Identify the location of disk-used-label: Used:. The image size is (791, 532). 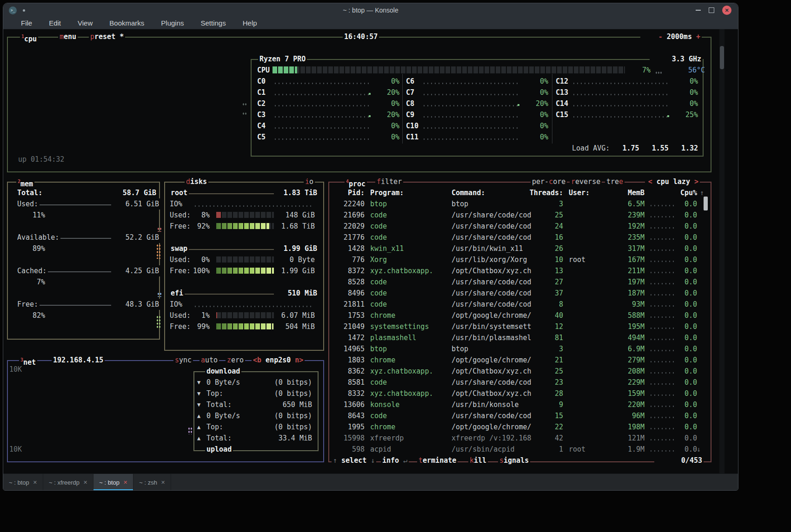
(180, 215).